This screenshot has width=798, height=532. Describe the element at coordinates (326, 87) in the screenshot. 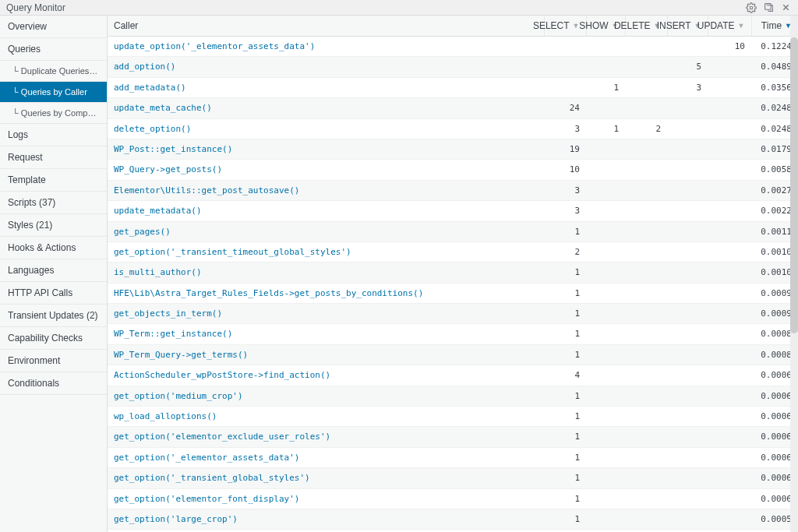

I see `caller-cell: add_metadata()` at that location.